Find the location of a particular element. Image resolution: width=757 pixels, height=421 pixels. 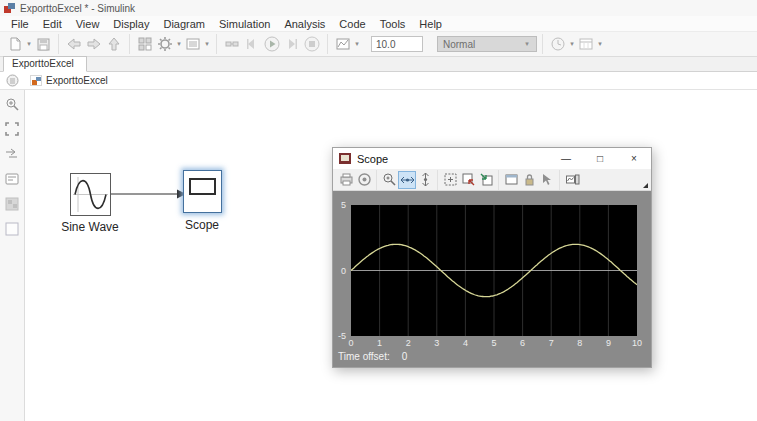

scope-yaxis-labels: 50-5 is located at coordinates (341, 279).